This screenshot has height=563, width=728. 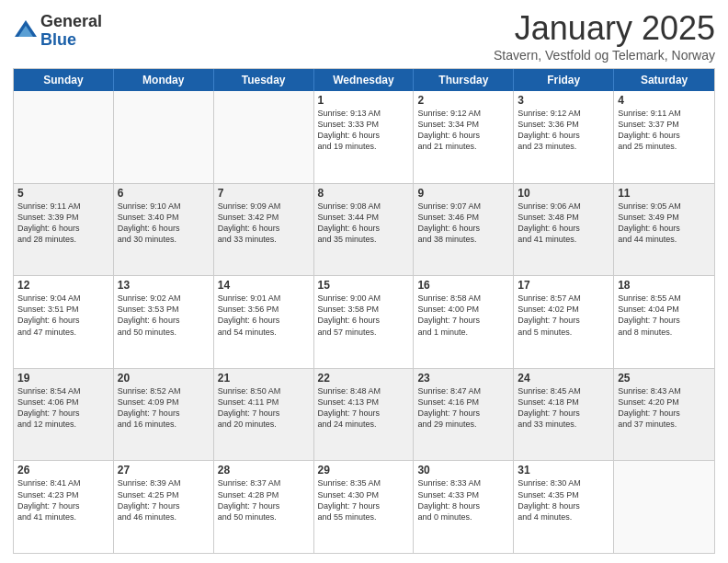 I want to click on calendar-cell: 21Sunrise: 8:50 AM Sunset: 4:11 PM Dayli…, so click(x=265, y=415).